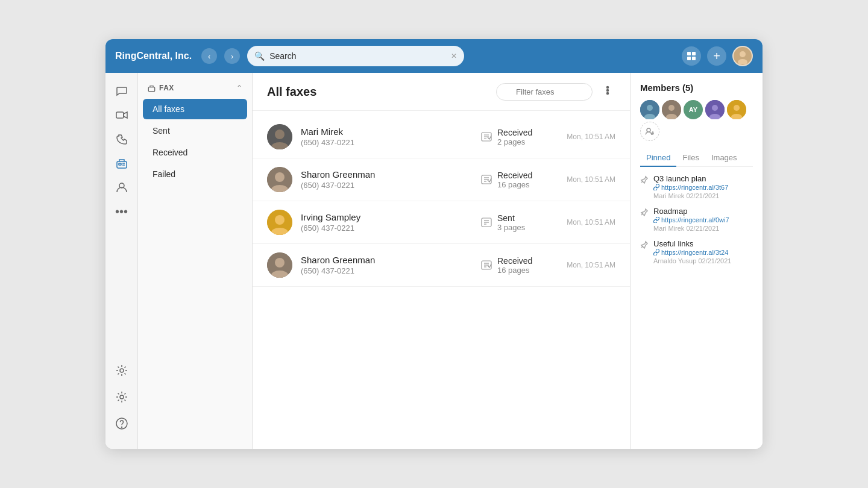 The image size is (868, 488). What do you see at coordinates (441, 137) in the screenshot?
I see `fax-item: Mari Mirek (650) 437-0221 Received` at bounding box center [441, 137].